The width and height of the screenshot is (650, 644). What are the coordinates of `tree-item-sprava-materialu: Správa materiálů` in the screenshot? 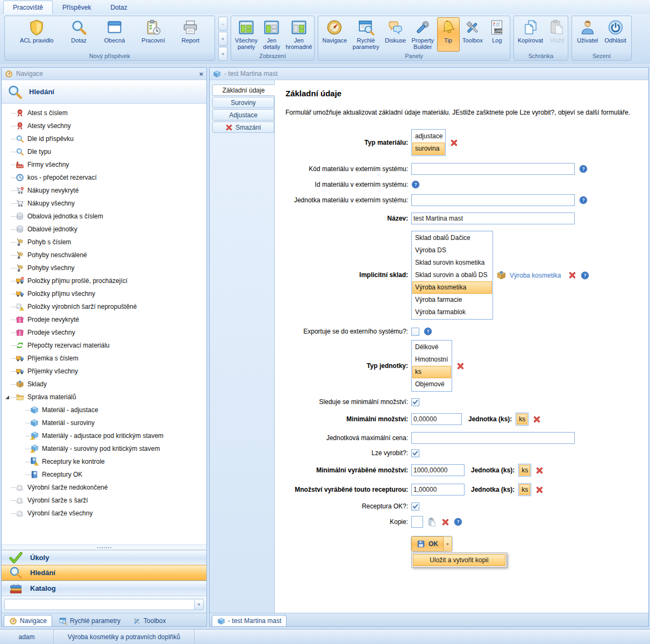 It's located at (104, 397).